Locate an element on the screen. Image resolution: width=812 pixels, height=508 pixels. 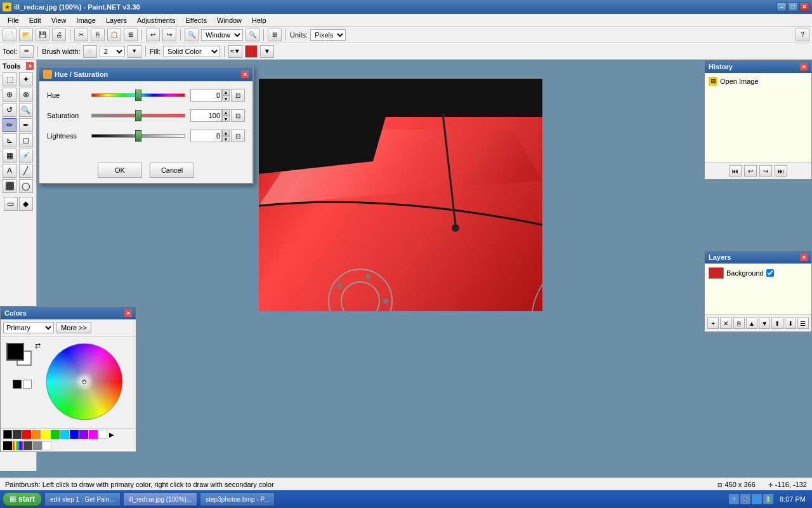
tray-icon-1: ? is located at coordinates (734, 499).